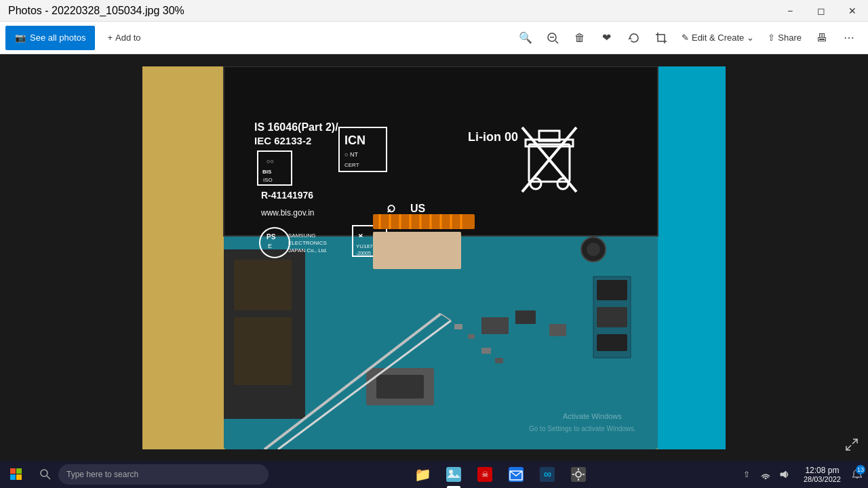 The width and height of the screenshot is (868, 488). What do you see at coordinates (785, 474) in the screenshot?
I see `volume-icon` at bounding box center [785, 474].